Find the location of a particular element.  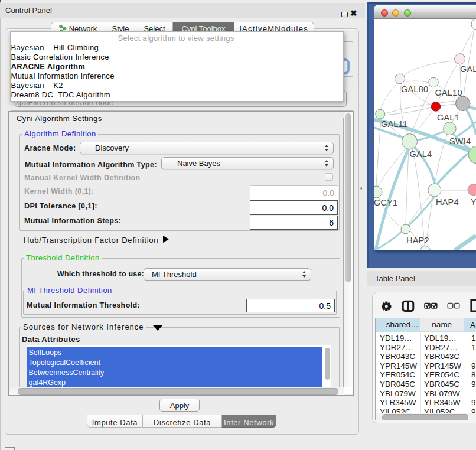

svg-text: GAL11 is located at coordinates (395, 124).